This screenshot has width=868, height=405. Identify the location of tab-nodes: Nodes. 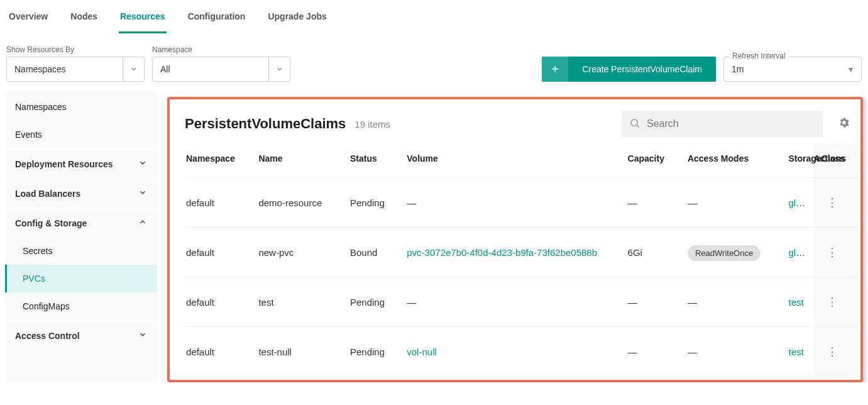
(84, 20).